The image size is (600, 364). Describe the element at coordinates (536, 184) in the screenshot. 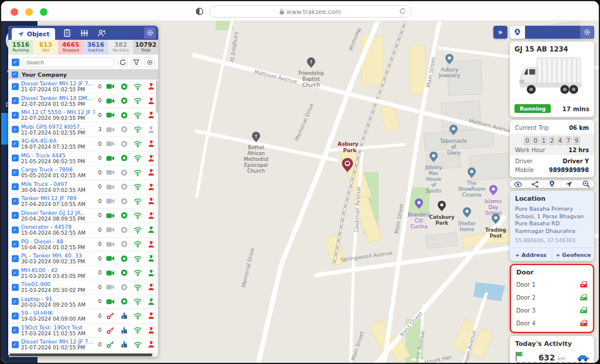

I see `share-button` at that location.